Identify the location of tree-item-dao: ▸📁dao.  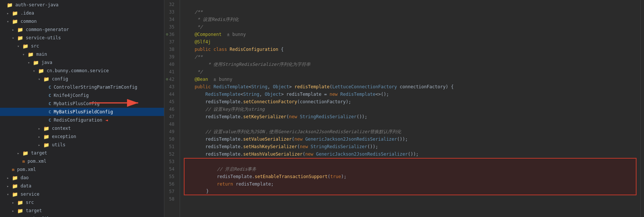
(82, 178).